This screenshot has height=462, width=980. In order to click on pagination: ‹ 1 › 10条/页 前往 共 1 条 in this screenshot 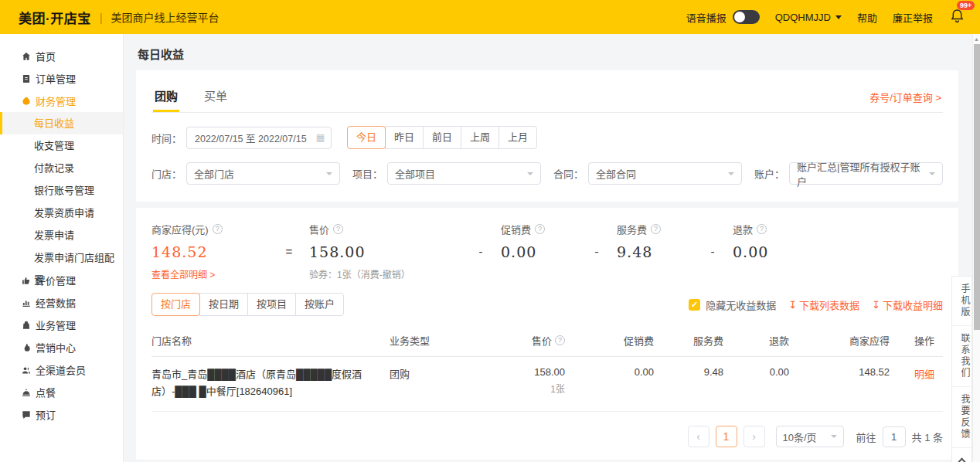, I will do `click(547, 437)`.